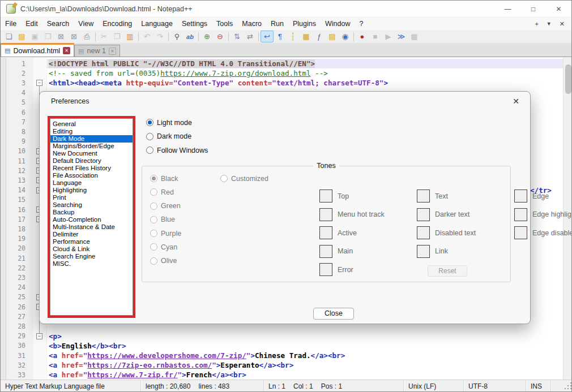 The image size is (572, 392). Describe the element at coordinates (117, 24) in the screenshot. I see `menu-item-encoding: Encoding` at that location.